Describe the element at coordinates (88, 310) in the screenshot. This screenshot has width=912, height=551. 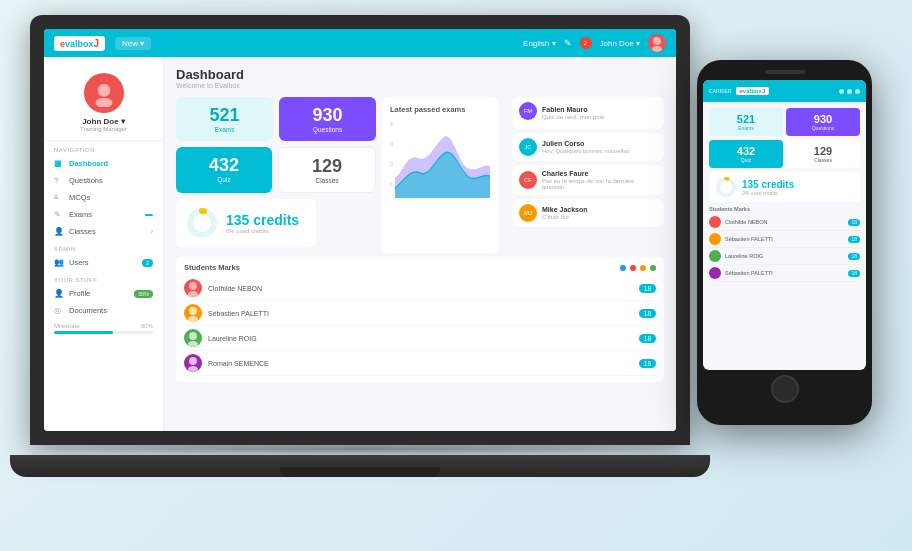
I see `sidebar-label-documents: Documents` at that location.